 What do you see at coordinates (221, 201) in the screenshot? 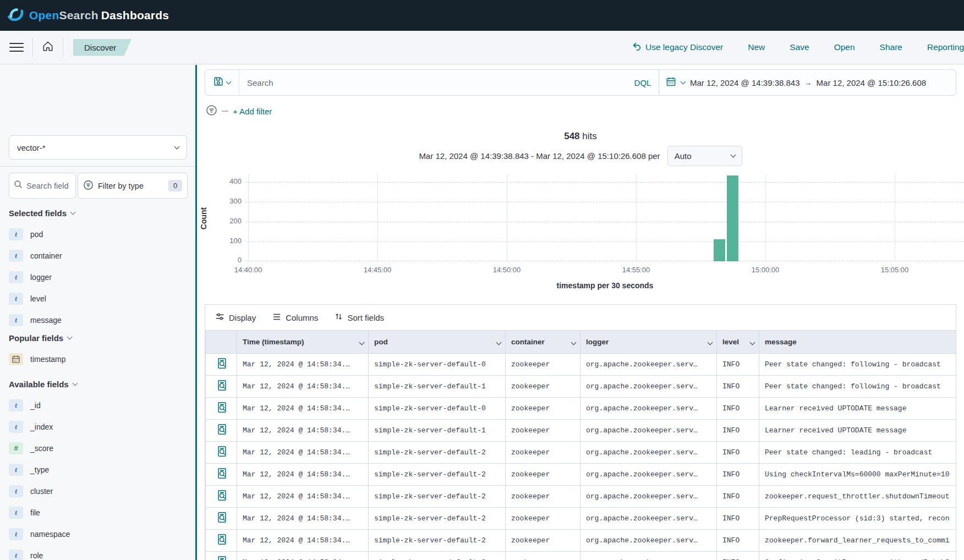
I see `y-tick-label: 300` at bounding box center [221, 201].